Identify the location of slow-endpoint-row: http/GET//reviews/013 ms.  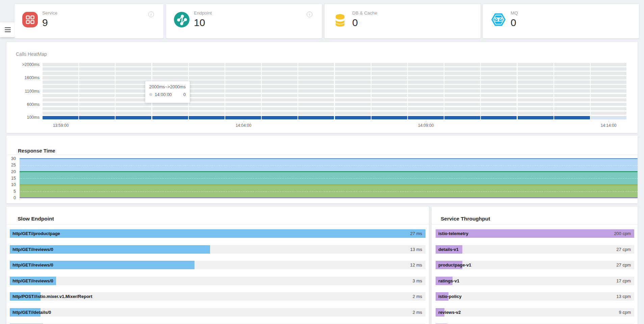
(217, 250).